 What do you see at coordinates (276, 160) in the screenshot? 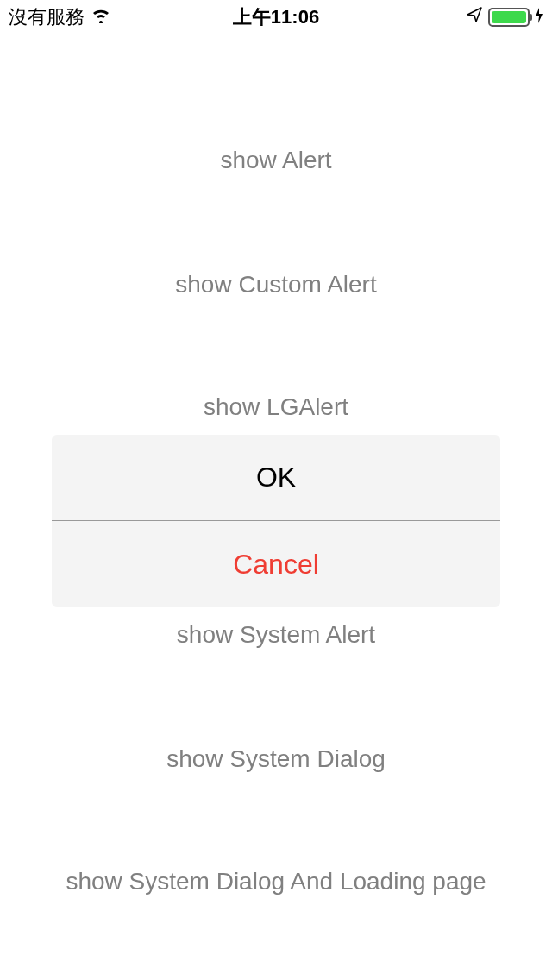
I see `show-alert-button: show Alert` at bounding box center [276, 160].